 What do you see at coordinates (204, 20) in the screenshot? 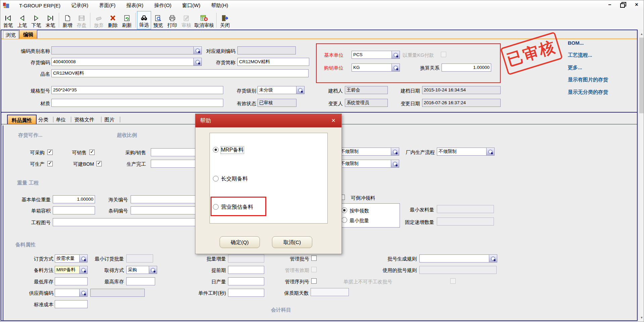
I see `cancel-audit-button: 取消审核` at bounding box center [204, 20].